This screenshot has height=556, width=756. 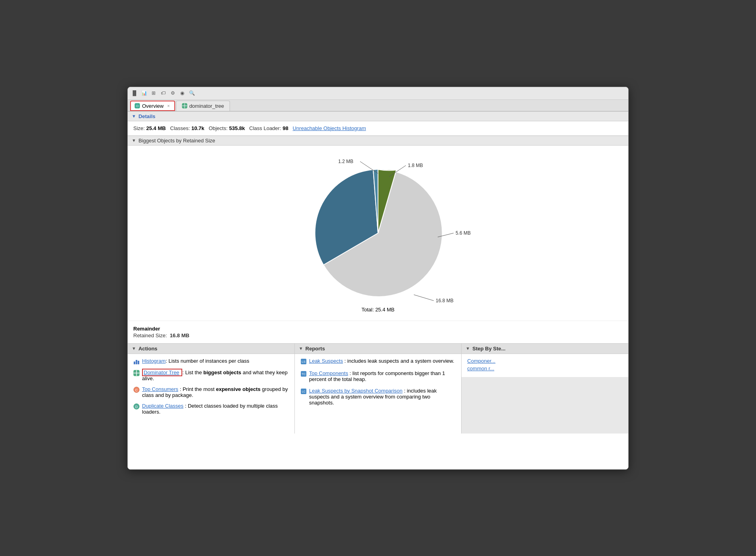 What do you see at coordinates (216, 392) in the screenshot?
I see `consumers-text: Top Consumers : Print the most expensive…` at bounding box center [216, 392].